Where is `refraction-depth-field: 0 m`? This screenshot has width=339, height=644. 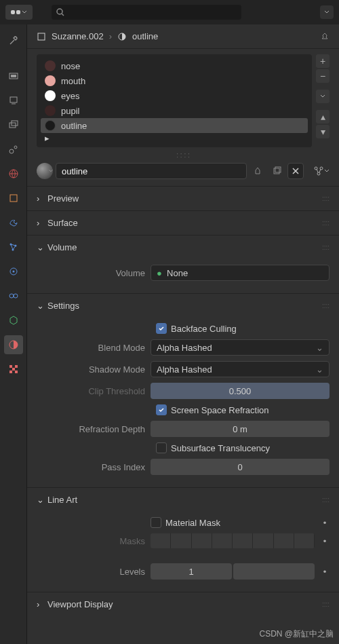
refraction-depth-field: 0 m is located at coordinates (240, 429).